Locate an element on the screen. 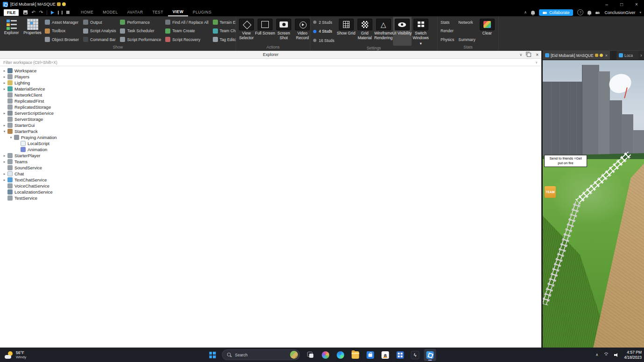 This screenshot has height=362, width=644. tree-item-networkclient: NetworkClient is located at coordinates (271, 95).